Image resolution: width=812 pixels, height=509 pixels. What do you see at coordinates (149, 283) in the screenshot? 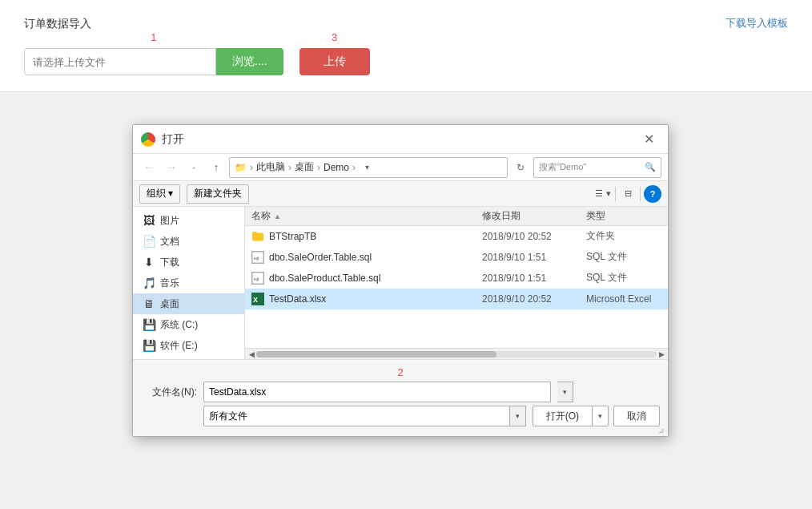
I see `music-icon: 🎵` at bounding box center [149, 283].